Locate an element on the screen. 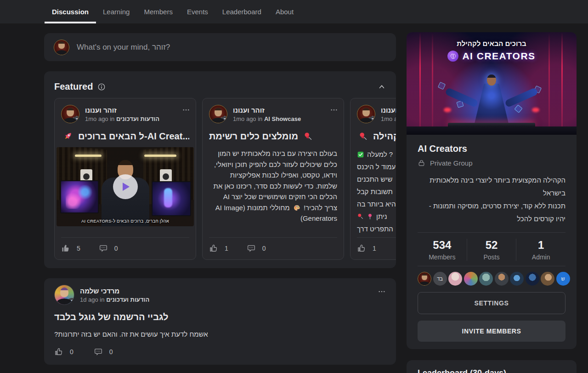 This screenshot has width=588, height=373. check-icon is located at coordinates (361, 155).